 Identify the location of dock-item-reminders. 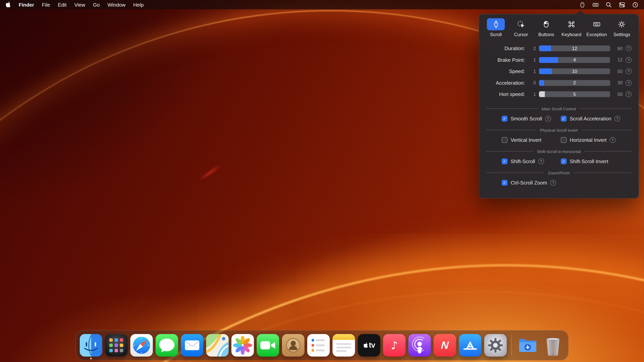
(318, 345).